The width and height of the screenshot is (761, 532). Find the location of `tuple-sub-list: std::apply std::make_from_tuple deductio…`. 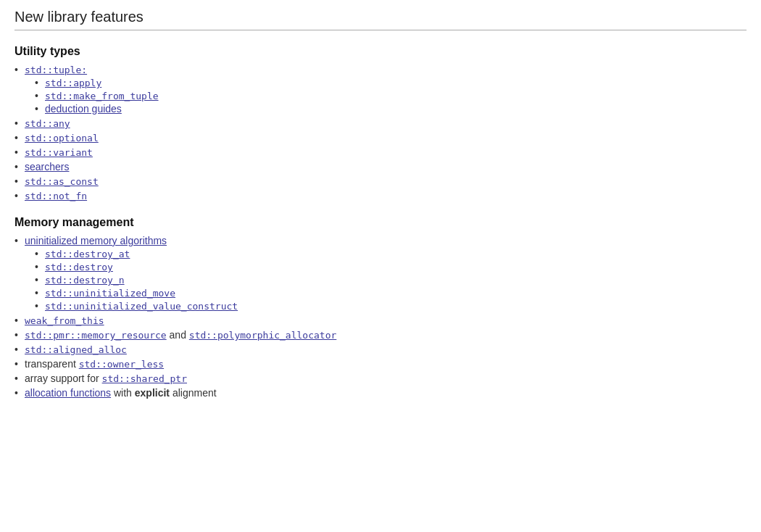

tuple-sub-list: std::apply std::make_from_tuple deductio… is located at coordinates (386, 96).